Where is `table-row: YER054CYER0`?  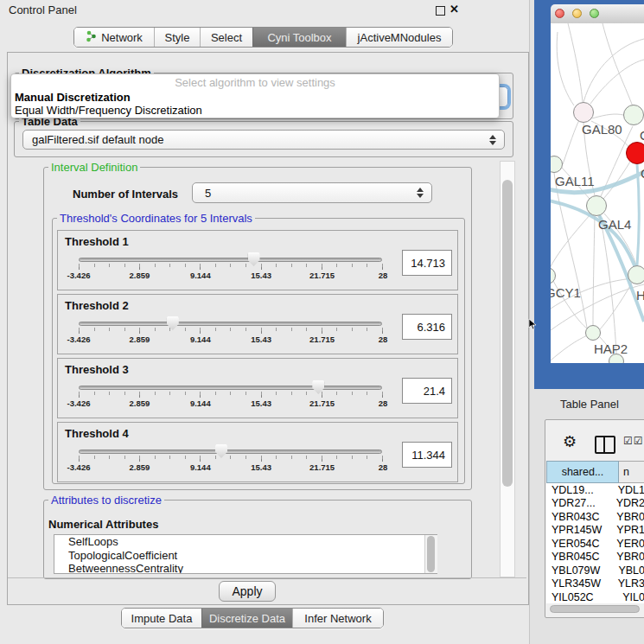 table-row: YER054CYER0 is located at coordinates (595, 544).